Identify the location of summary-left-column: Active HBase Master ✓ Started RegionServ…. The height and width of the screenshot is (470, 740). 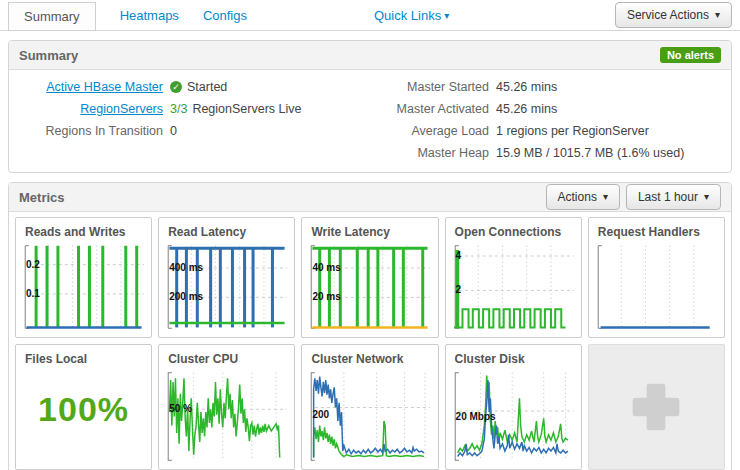
(197, 124).